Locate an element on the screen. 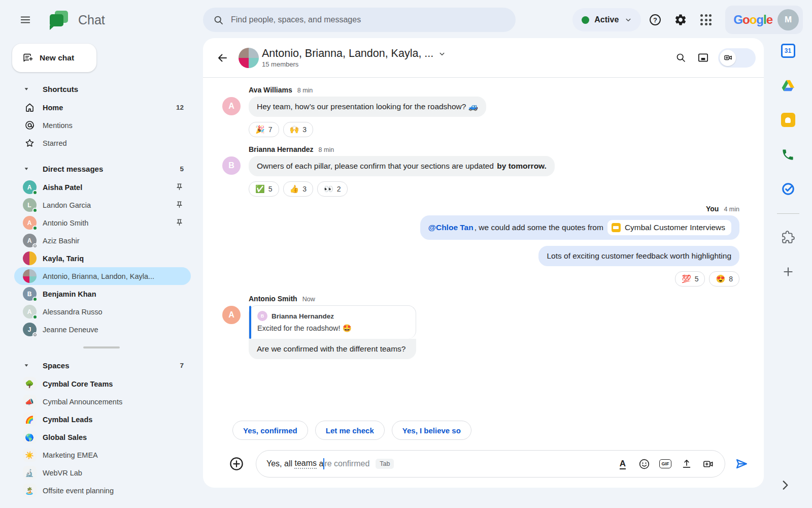 The height and width of the screenshot is (508, 812). timestamp: 8 min is located at coordinates (306, 90).